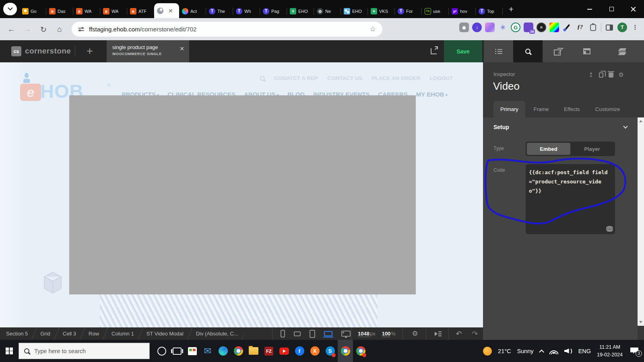 This screenshot has height=362, width=644. Describe the element at coordinates (528, 51) in the screenshot. I see `search-elements-button` at that location.